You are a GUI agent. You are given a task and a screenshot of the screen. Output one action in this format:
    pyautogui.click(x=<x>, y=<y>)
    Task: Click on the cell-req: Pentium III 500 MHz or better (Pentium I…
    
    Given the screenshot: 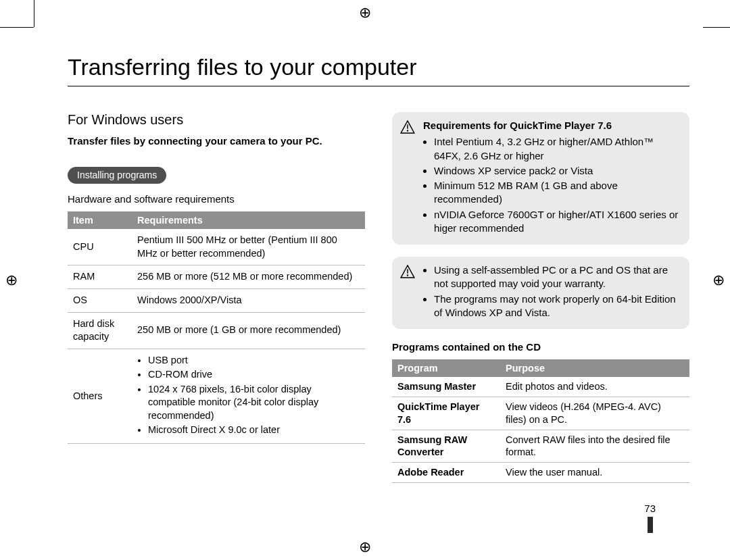 What is the action you would take?
    pyautogui.click(x=249, y=247)
    